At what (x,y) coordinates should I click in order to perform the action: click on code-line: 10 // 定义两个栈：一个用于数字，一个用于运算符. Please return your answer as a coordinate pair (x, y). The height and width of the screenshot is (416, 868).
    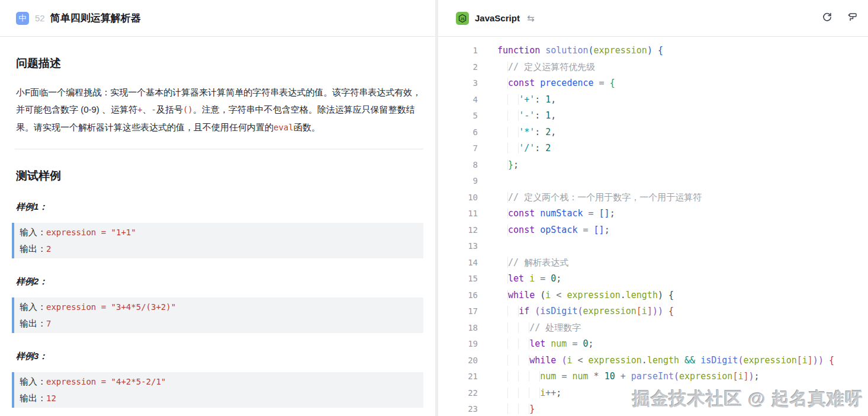
    Looking at the image, I should click on (653, 198).